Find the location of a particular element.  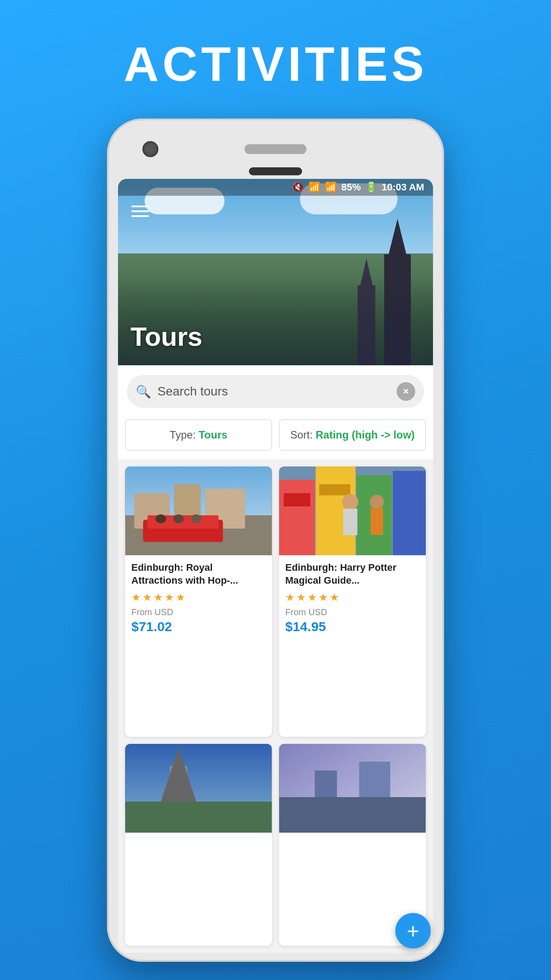

hamburger-menu-icon is located at coordinates (140, 211).